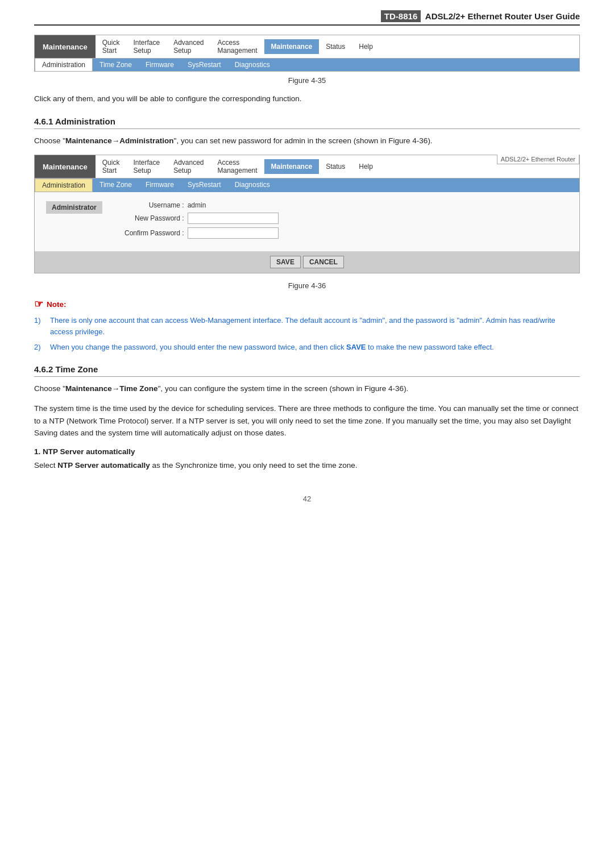 This screenshot has height=868, width=614. What do you see at coordinates (307, 326) in the screenshot?
I see `note-item-1: 1) There is only one account that can ac…` at bounding box center [307, 326].